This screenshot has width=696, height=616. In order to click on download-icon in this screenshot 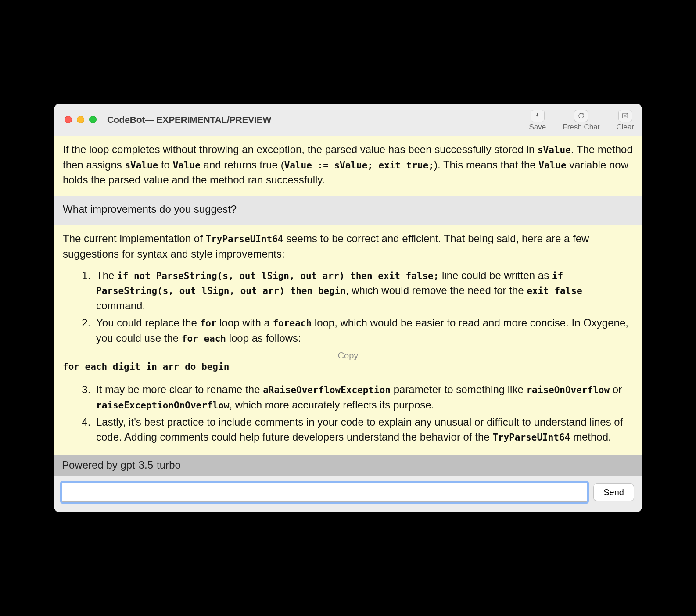, I will do `click(538, 116)`.